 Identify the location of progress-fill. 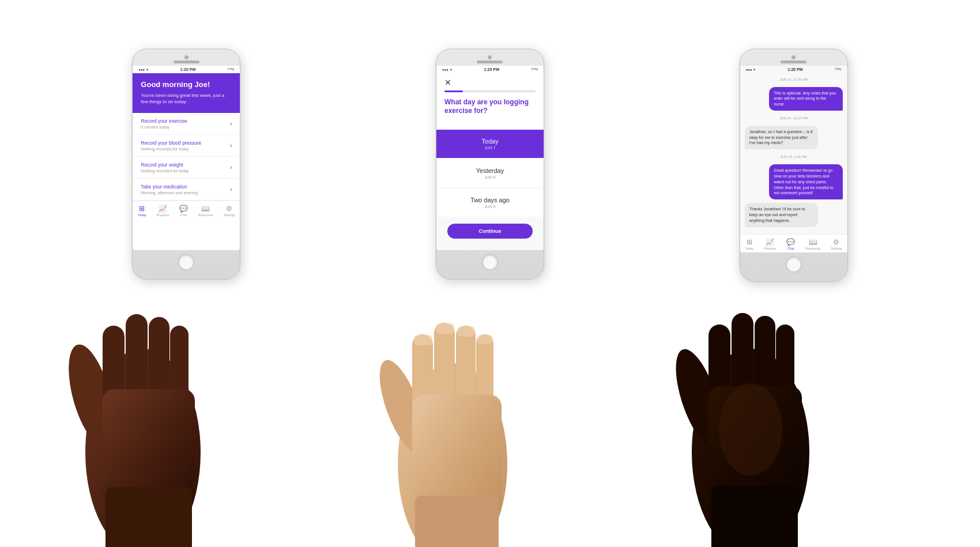
(454, 91).